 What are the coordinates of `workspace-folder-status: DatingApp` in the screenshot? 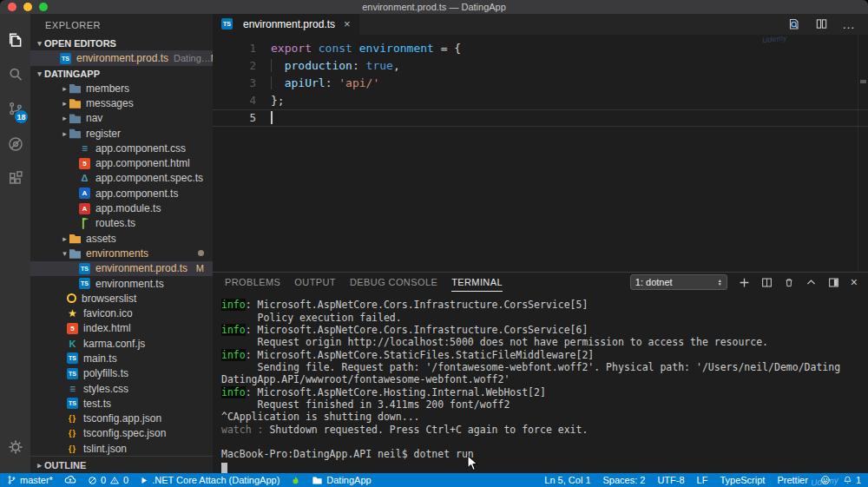 It's located at (341, 480).